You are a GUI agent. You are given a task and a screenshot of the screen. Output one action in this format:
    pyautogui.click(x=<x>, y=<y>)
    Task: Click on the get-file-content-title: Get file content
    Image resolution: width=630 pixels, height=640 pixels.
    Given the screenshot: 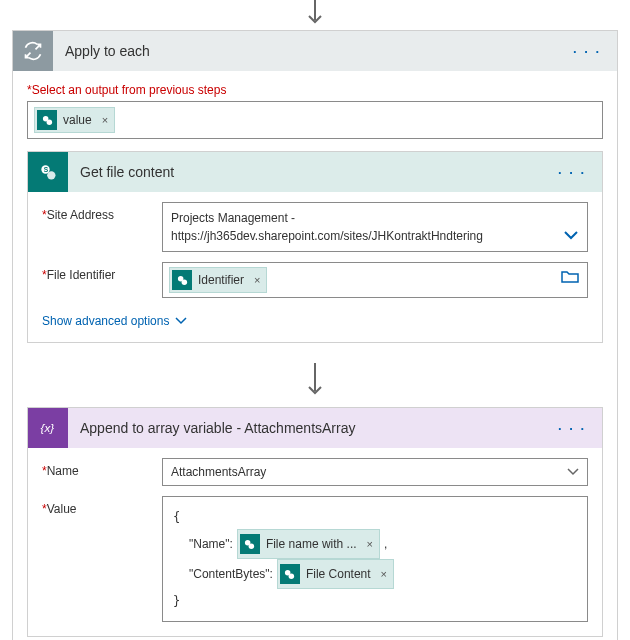 What is the action you would take?
    pyautogui.click(x=311, y=172)
    